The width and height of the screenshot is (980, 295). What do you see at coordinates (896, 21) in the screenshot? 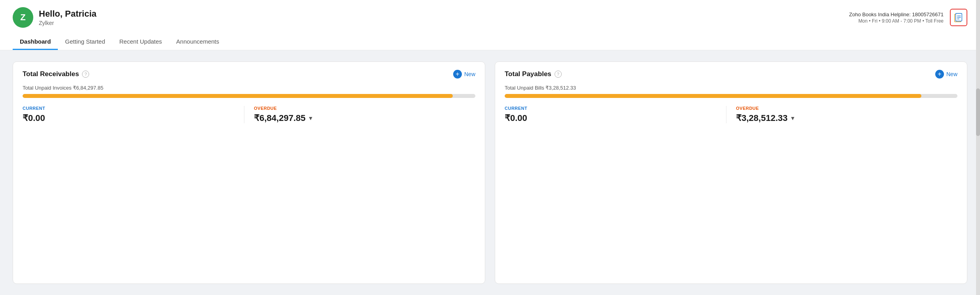
I see `helpline-sub: Mon • Fri • 9:00 AM - 7:00 PM • Toll Fre…` at bounding box center [896, 21].